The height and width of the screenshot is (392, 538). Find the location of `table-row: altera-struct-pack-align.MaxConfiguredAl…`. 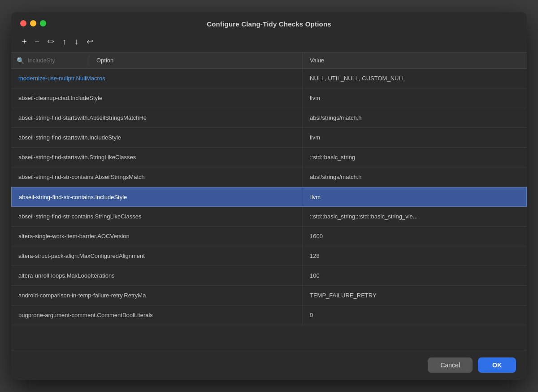

table-row: altera-struct-pack-align.MaxConfiguredAl… is located at coordinates (269, 256).